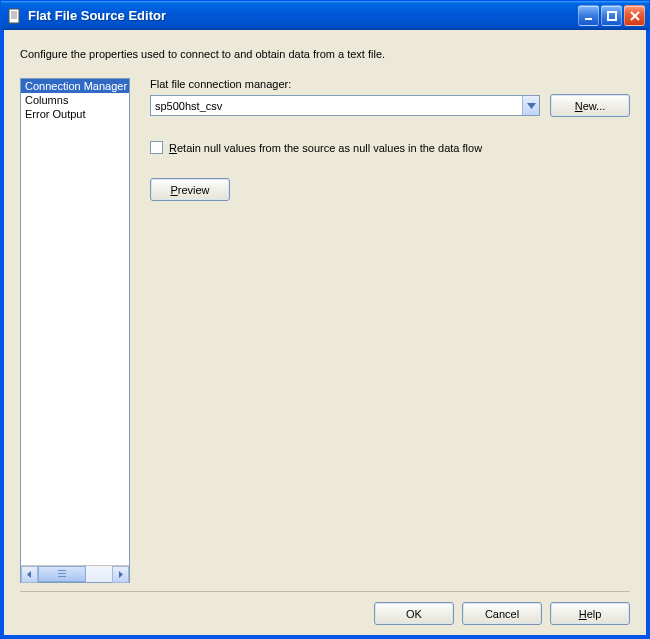 This screenshot has width=650, height=639. Describe the element at coordinates (190, 190) in the screenshot. I see `preview-button: Preview` at that location.